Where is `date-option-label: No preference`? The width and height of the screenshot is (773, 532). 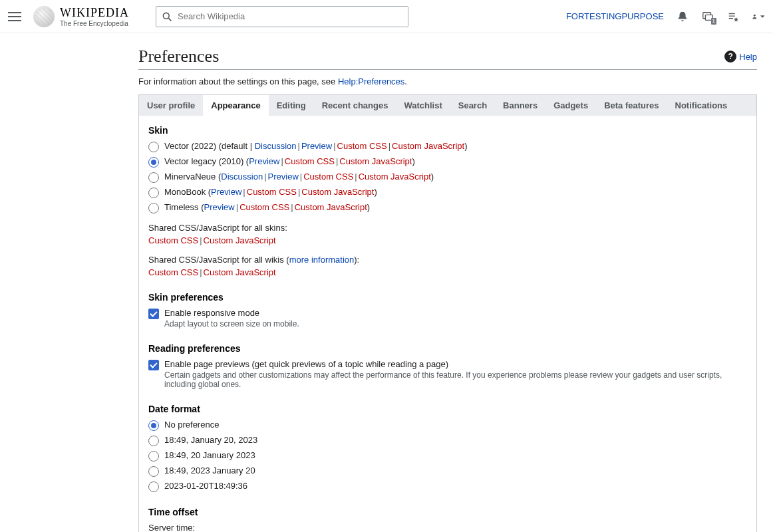 date-option-label: No preference is located at coordinates (456, 424).